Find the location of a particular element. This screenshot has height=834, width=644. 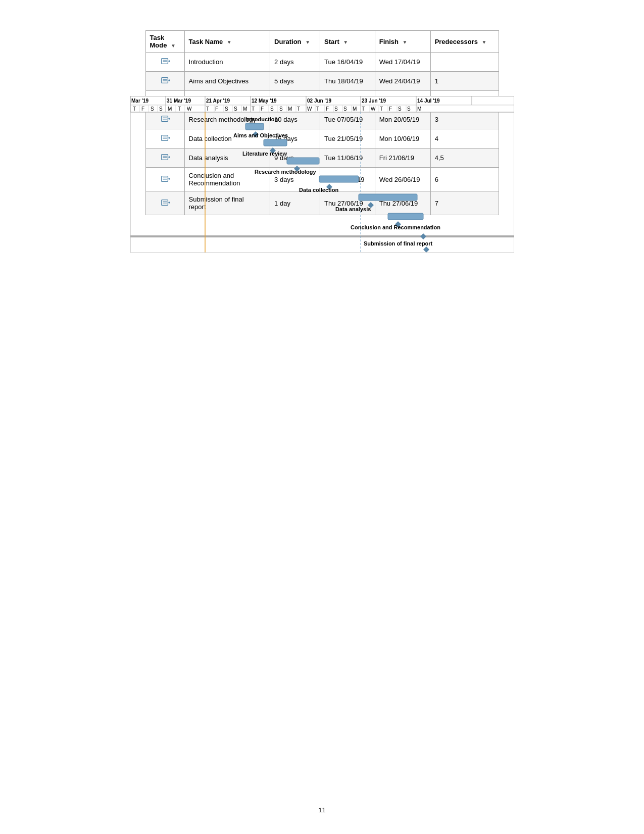

svg-text: Data analysis is located at coordinates (353, 209).